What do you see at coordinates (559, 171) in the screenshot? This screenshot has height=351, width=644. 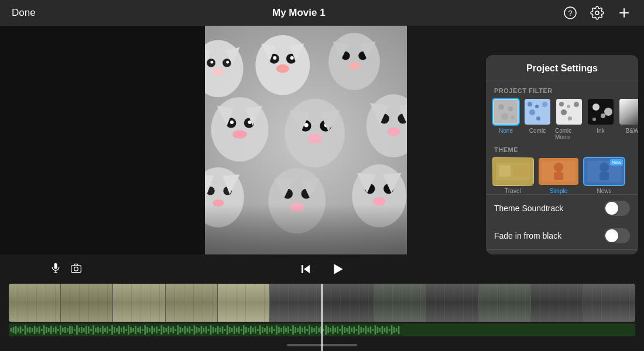 I see `theme-thumb-simple` at bounding box center [559, 171].